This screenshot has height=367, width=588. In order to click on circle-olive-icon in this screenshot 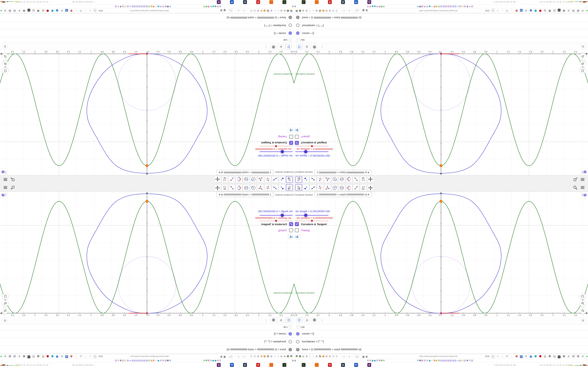, I will do `click(288, 11)`.